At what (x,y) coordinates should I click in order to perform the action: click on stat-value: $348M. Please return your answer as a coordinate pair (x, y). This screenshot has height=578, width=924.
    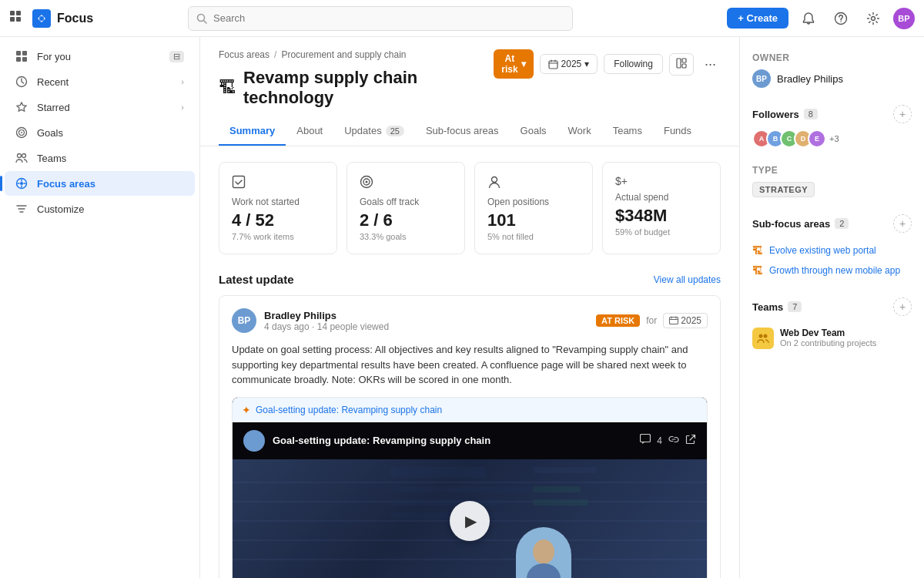
    Looking at the image, I should click on (661, 216).